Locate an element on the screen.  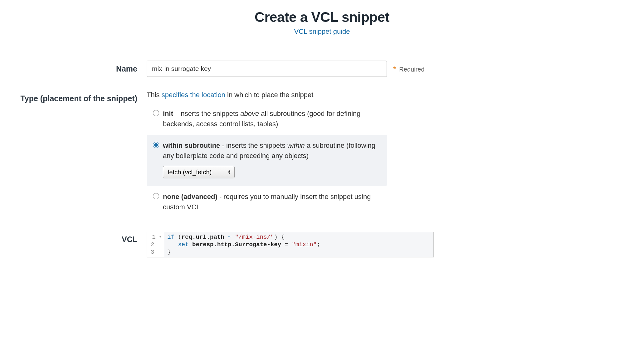
code-body: if (req.url.path ~ "/mix-ins/") { set be… is located at coordinates (299, 245).